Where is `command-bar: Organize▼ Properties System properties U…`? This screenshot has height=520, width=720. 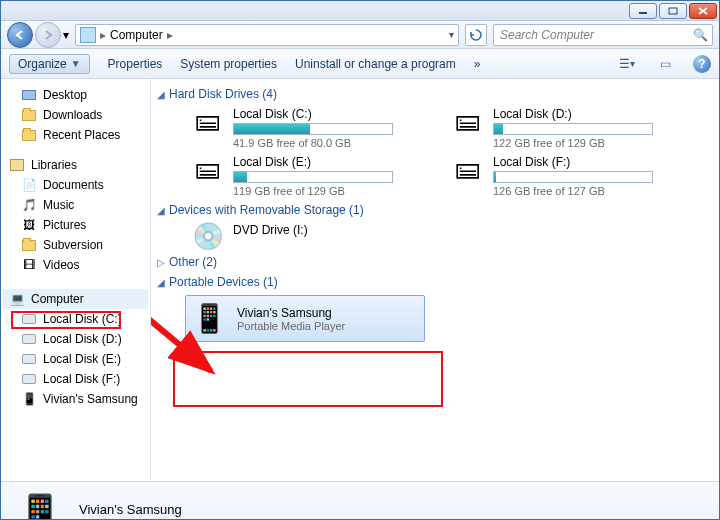
command-bar: Organize▼ Properties System properties U… is located at coordinates (360, 64).